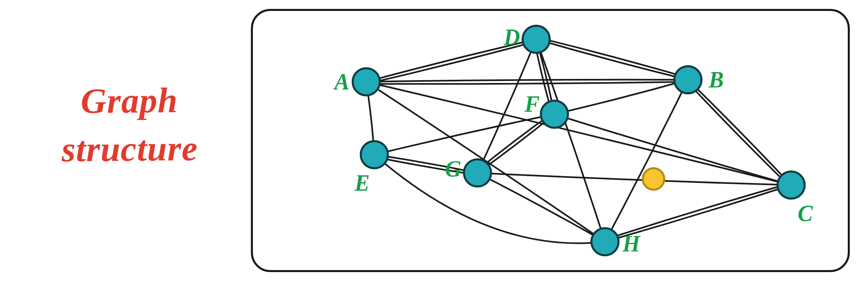 The height and width of the screenshot is (281, 868). I want to click on node-B, so click(688, 80).